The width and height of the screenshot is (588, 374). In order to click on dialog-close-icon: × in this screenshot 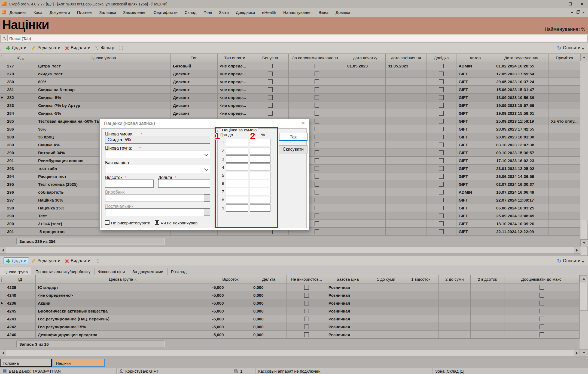, I will do `click(303, 123)`.